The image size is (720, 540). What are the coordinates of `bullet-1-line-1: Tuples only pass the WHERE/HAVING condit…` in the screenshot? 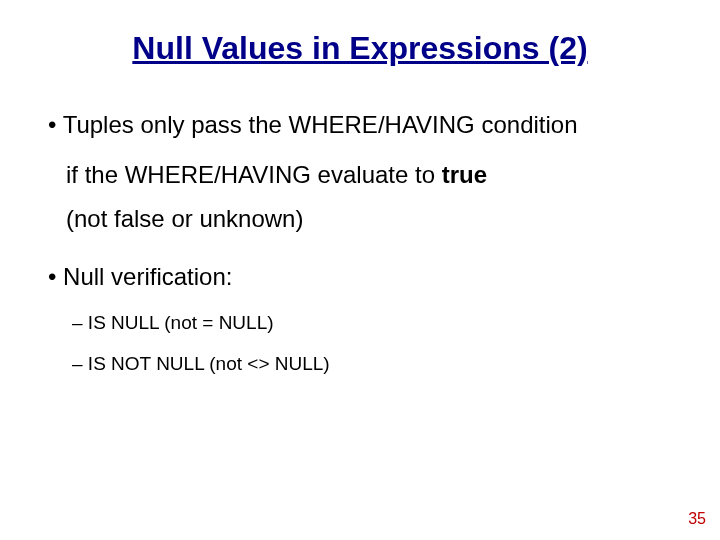 It's located at (369, 125).